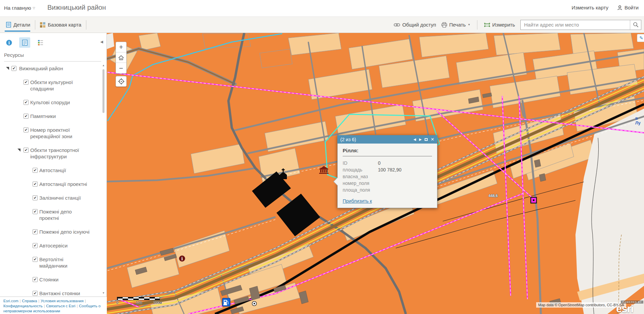 The height and width of the screenshot is (314, 644). What do you see at coordinates (640, 38) in the screenshot?
I see `edit-feature-button: ✎` at bounding box center [640, 38].